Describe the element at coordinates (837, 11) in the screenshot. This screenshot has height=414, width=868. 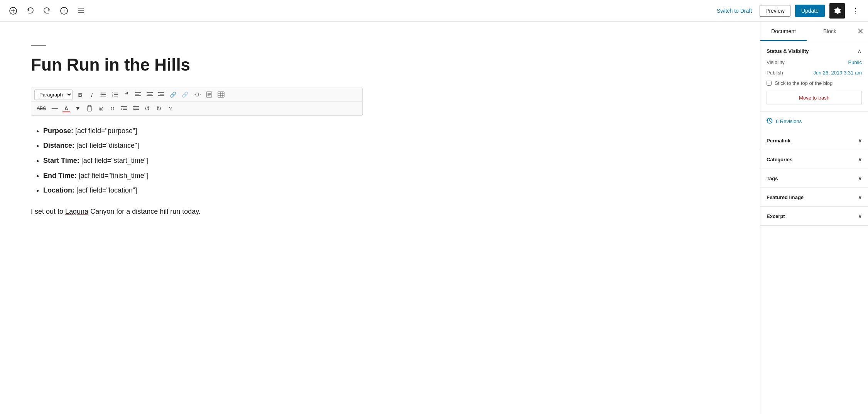
I see `settings-button` at that location.